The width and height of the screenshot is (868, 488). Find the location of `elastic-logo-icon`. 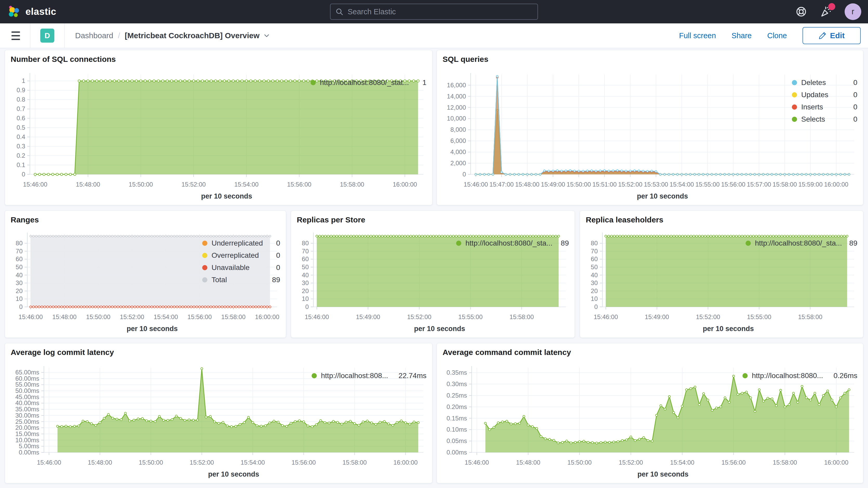

elastic-logo-icon is located at coordinates (13, 12).